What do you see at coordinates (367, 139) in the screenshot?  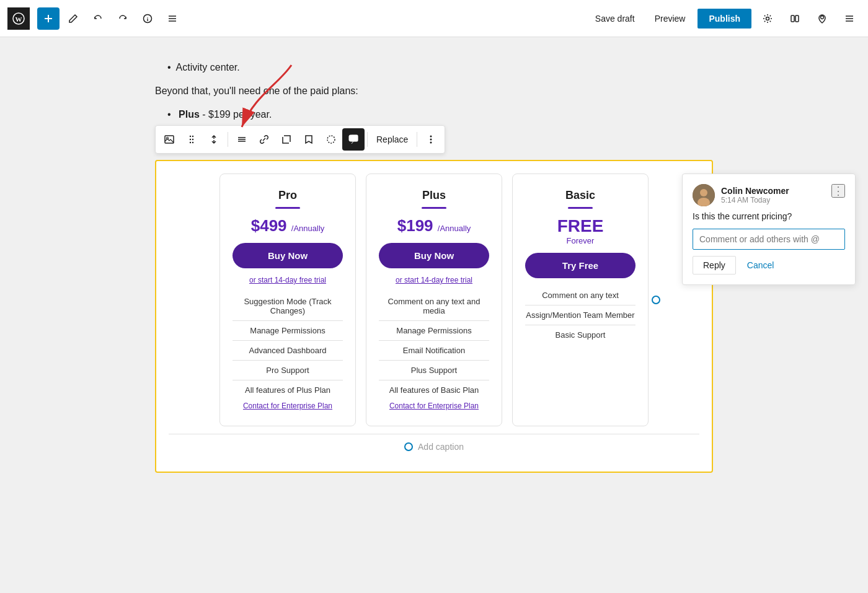 I see `toolbar-divider2` at bounding box center [367, 139].